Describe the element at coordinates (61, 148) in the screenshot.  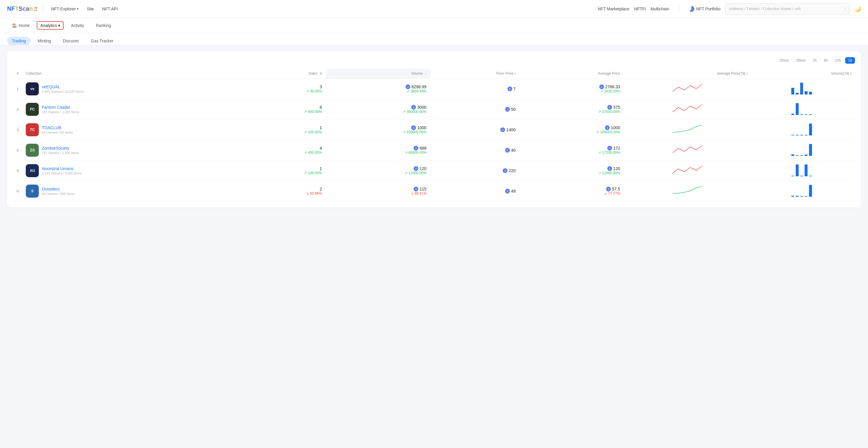
I see `collection-name: ZombieSociety` at that location.